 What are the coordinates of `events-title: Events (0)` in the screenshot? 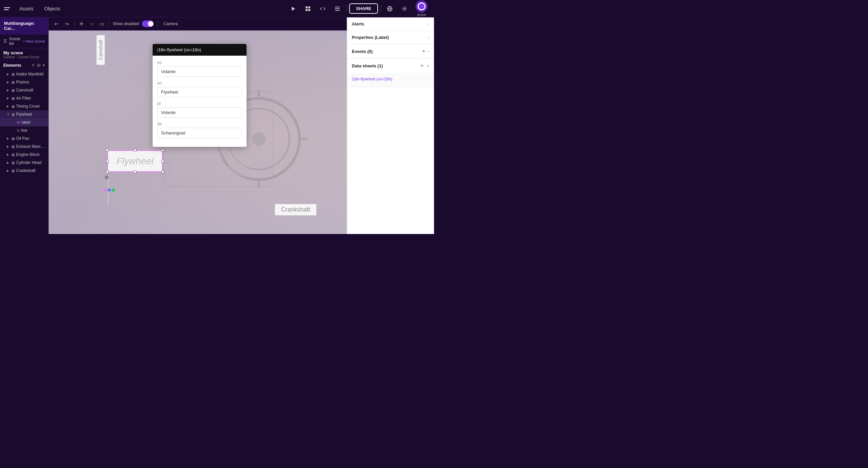 It's located at (362, 51).